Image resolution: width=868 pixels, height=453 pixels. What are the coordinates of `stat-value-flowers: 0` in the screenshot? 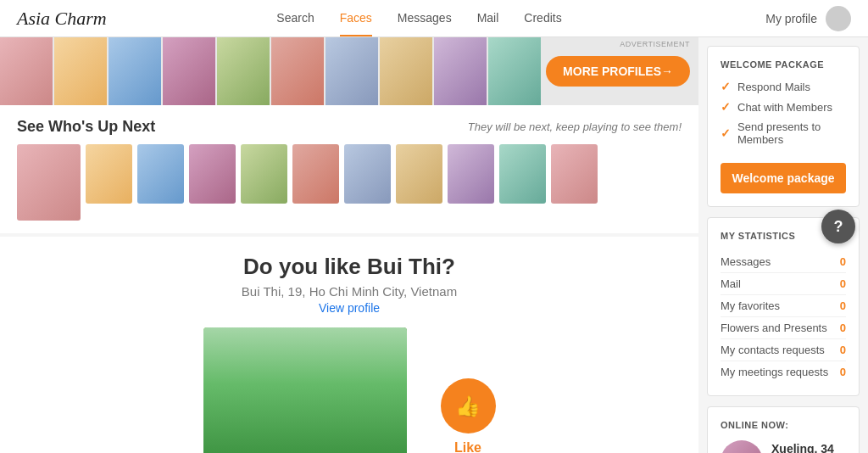 It's located at (843, 327).